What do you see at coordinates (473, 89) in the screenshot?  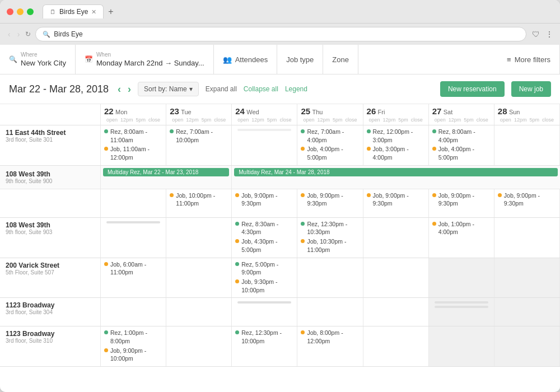 I see `new-reservation-button: New reservation` at bounding box center [473, 89].